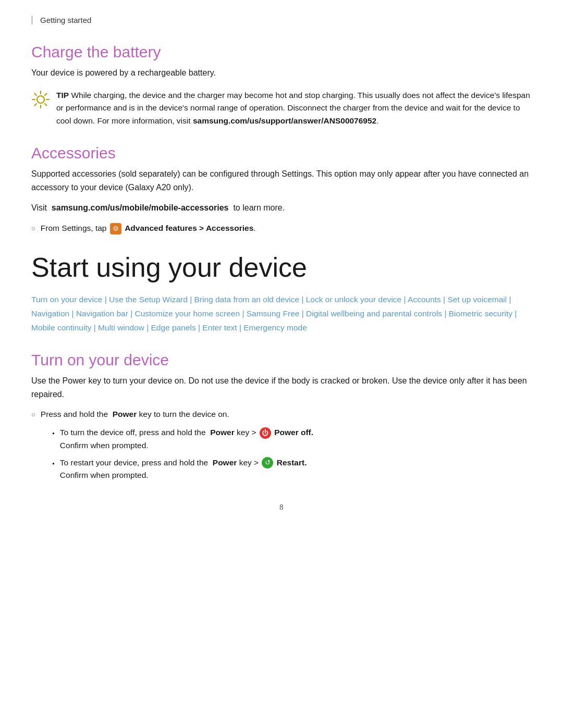 The height and width of the screenshot is (728, 563). What do you see at coordinates (219, 327) in the screenshot?
I see `link-enter-text: Enter text` at bounding box center [219, 327].